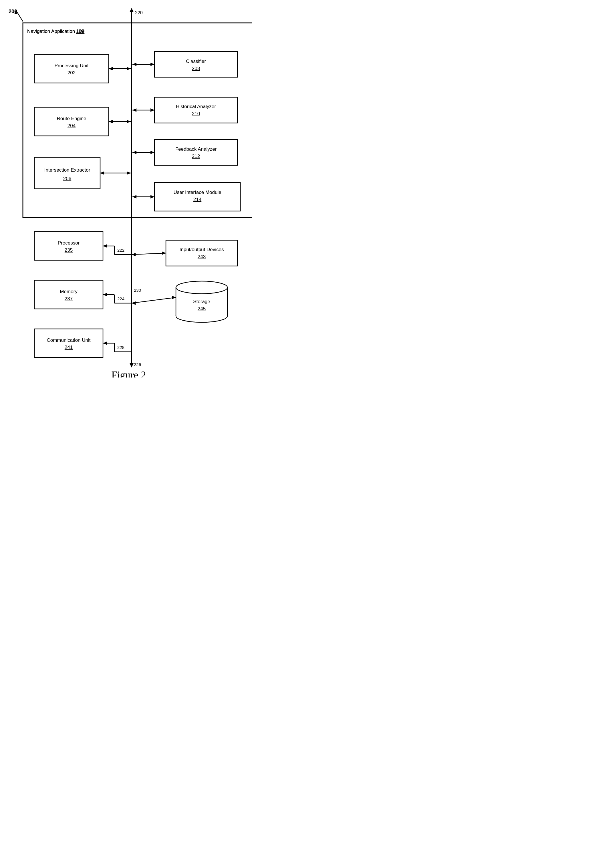 This screenshot has width=589, height=868. I want to click on figure-2-text: Figure 2, so click(129, 373).